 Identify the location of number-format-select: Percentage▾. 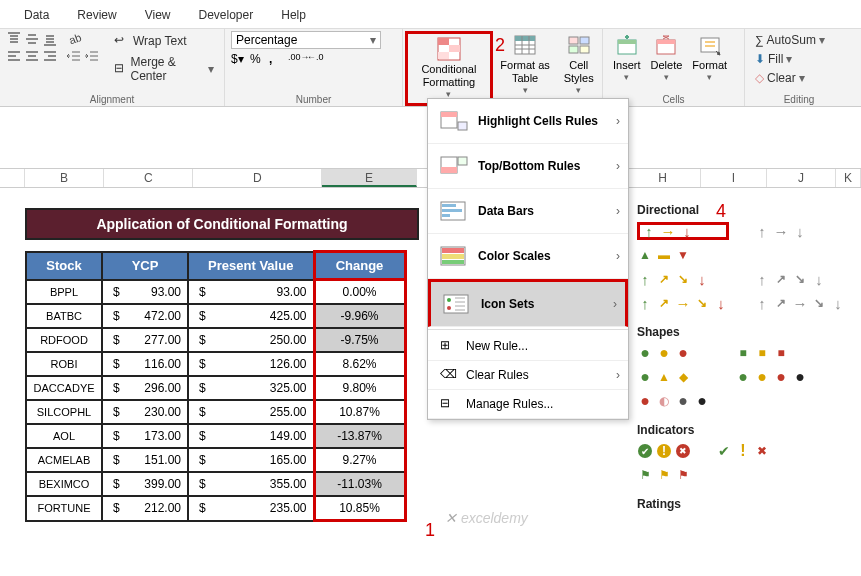
(306, 40).